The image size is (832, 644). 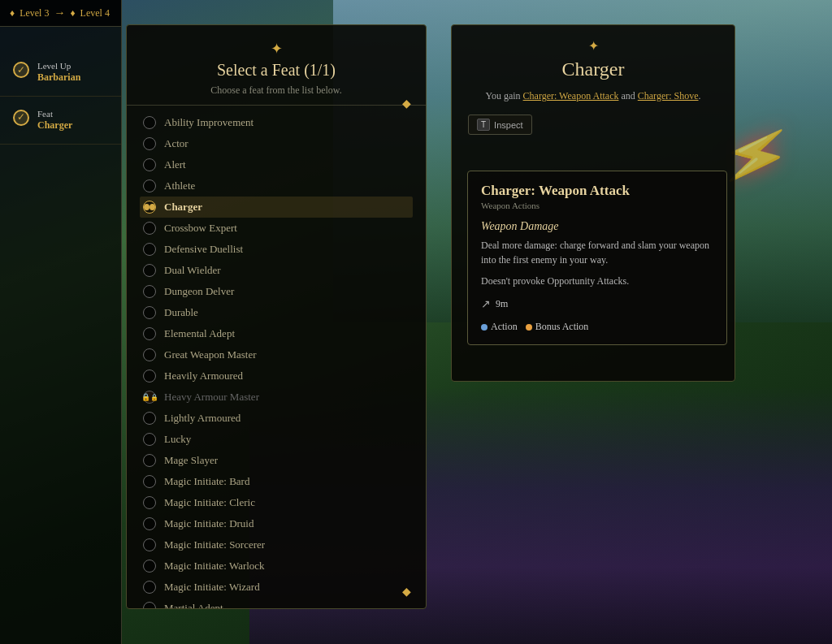 What do you see at coordinates (150, 355) in the screenshot?
I see `feat-radio-great-weapon-master` at bounding box center [150, 355].